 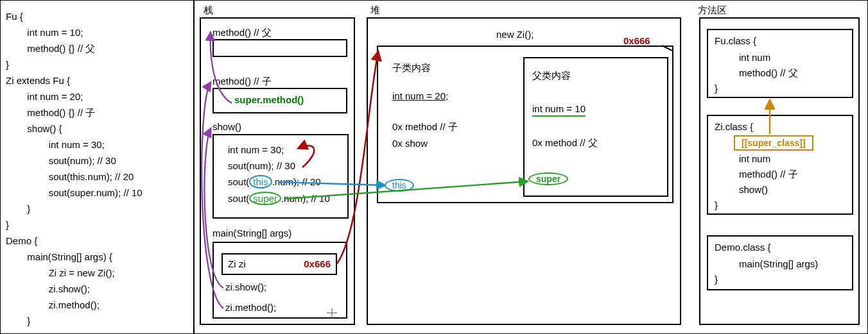 I want to click on code-line: sout(num); // 30, so click(x=61, y=160).